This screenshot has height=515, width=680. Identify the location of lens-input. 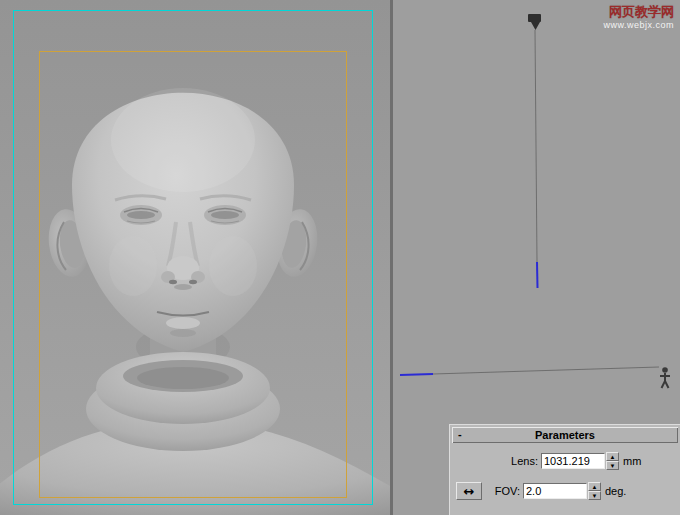
(573, 461).